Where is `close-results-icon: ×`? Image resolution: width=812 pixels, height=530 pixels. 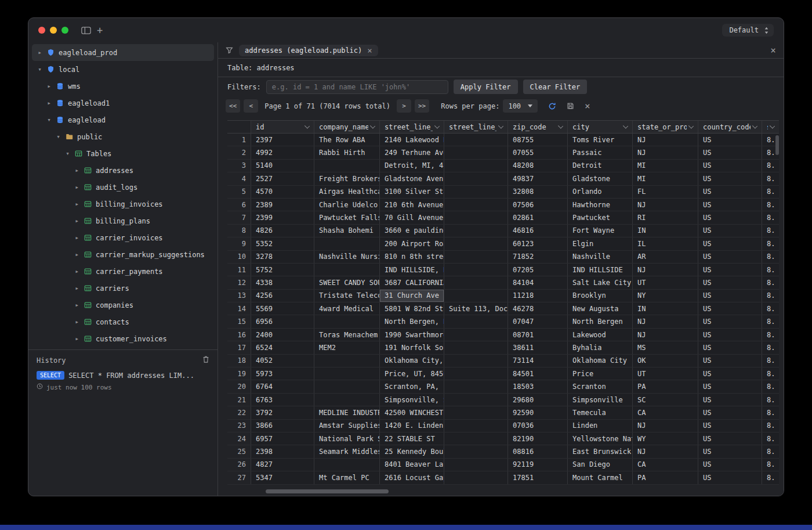
close-results-icon: × is located at coordinates (588, 106).